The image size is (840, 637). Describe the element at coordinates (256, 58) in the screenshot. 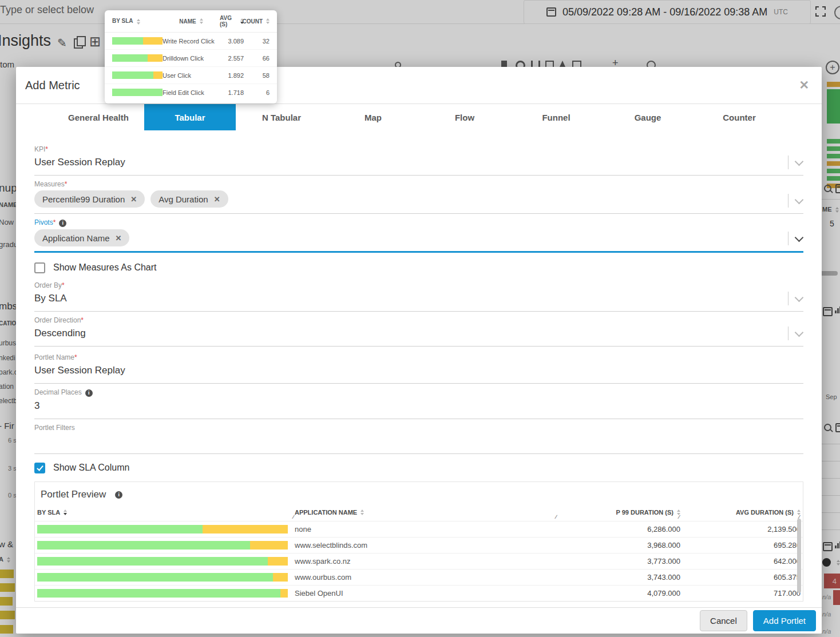

I see `count-cell: 66` at that location.